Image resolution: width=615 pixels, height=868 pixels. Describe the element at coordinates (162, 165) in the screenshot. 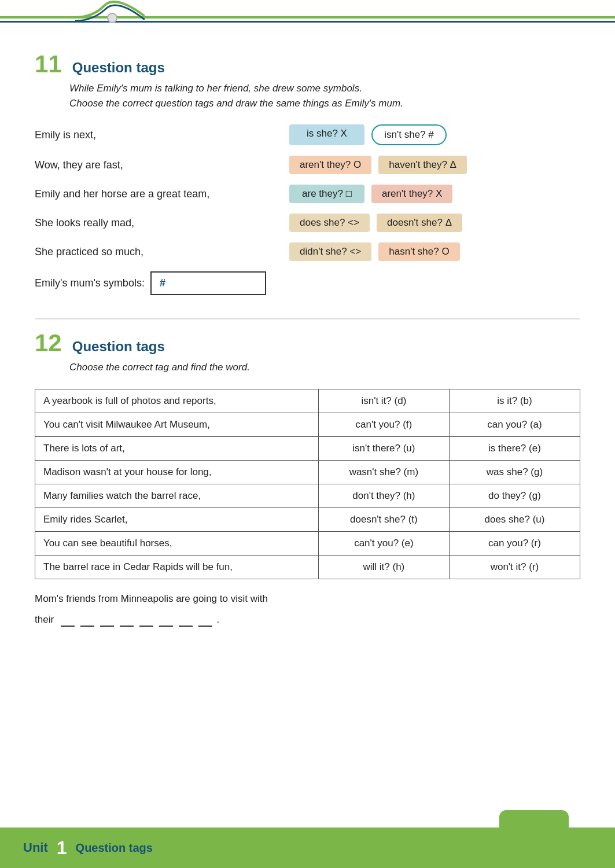

I see `q11-sentence-2: Wow, they are fast,` at that location.